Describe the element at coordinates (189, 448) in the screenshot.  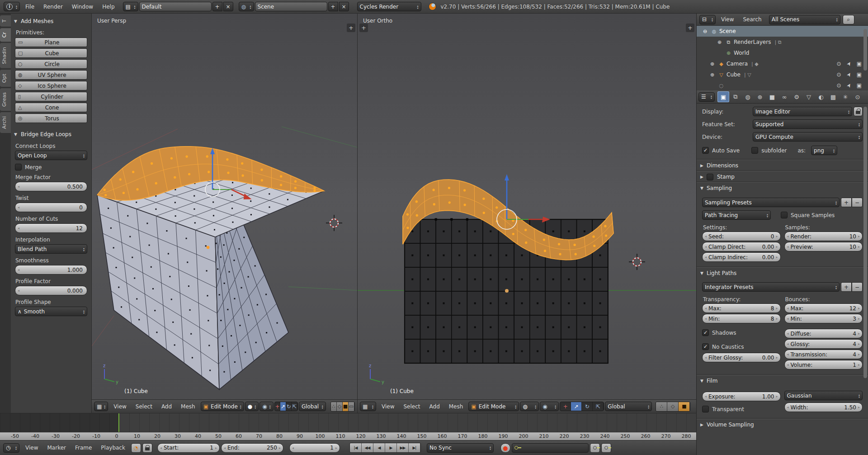
I see `start-frame-field: ◂Start: 1▸` at that location.